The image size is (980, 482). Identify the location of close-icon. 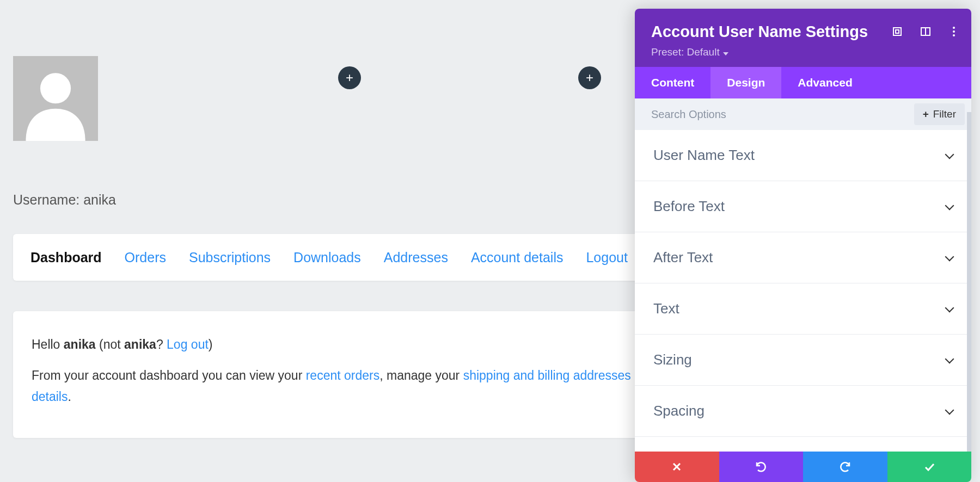
(677, 467).